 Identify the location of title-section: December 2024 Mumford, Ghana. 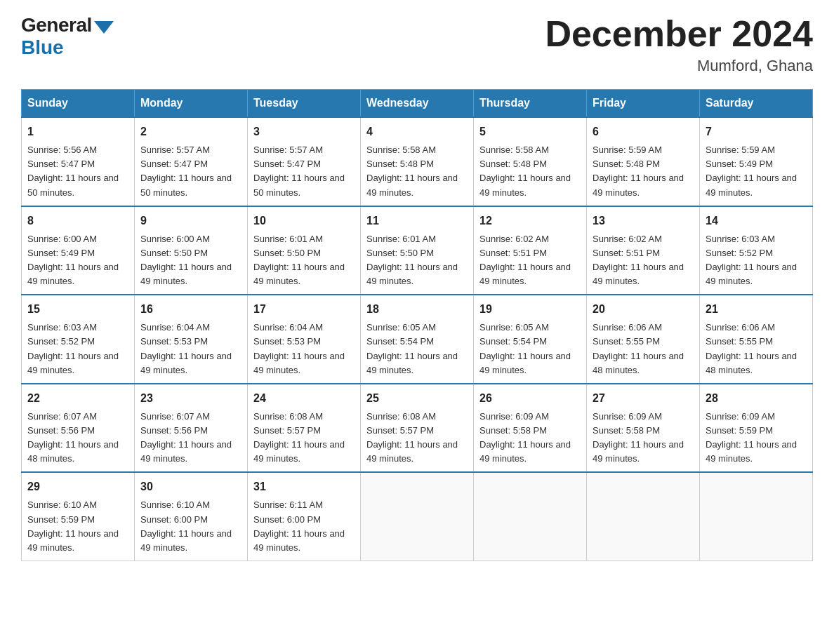
(679, 45).